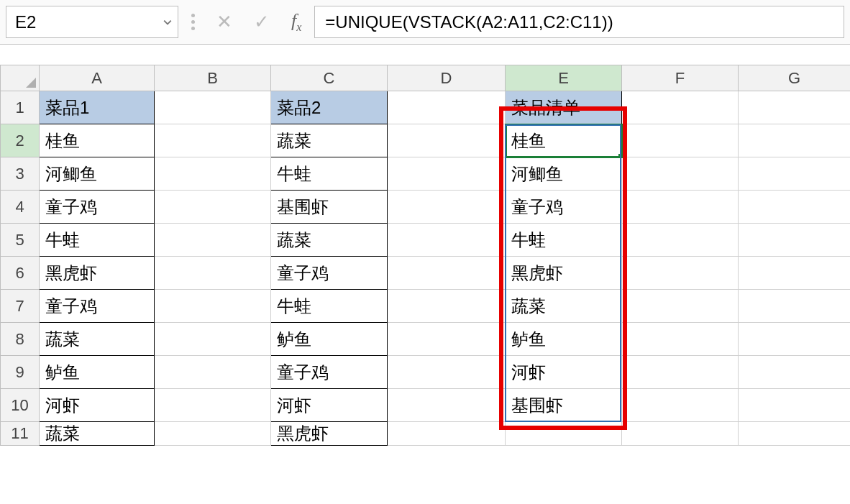  I want to click on cell-B7, so click(213, 306).